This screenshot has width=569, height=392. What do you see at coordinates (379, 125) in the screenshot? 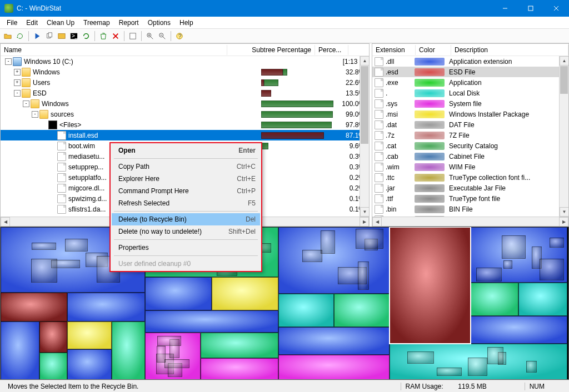
I see `filetype-icon` at bounding box center [379, 125].